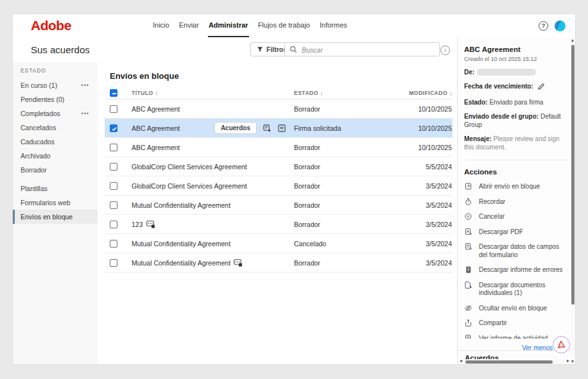 The width and height of the screenshot is (588, 379). I want to click on sidebar-item-archivado: Archivado, so click(55, 156).